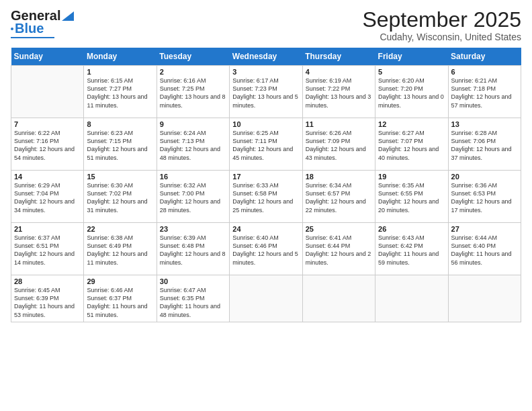 This screenshot has width=532, height=411. I want to click on day-number: 26, so click(411, 229).